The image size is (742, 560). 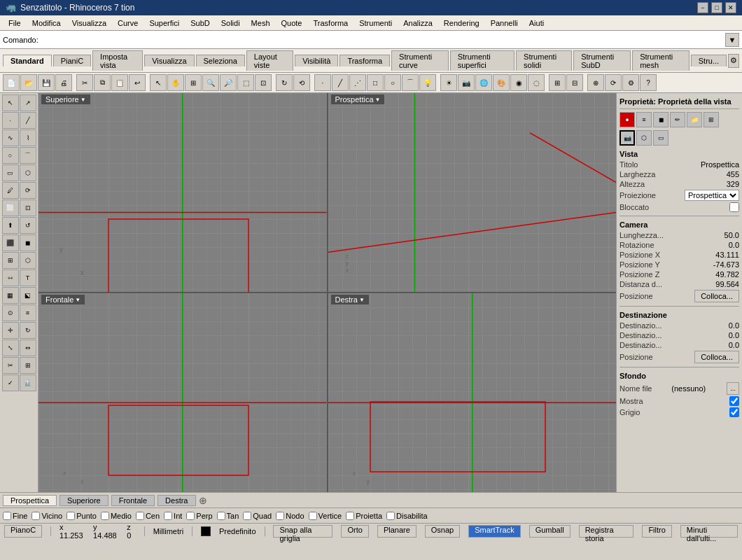 What do you see at coordinates (536, 83) in the screenshot?
I see `env-icon: ◌` at bounding box center [536, 83].